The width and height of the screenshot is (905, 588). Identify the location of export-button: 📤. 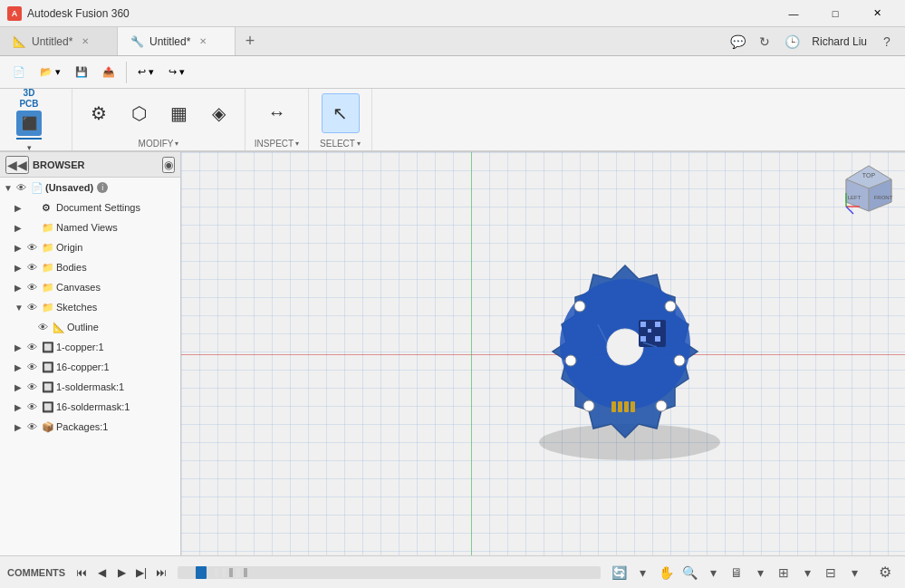
(109, 72).